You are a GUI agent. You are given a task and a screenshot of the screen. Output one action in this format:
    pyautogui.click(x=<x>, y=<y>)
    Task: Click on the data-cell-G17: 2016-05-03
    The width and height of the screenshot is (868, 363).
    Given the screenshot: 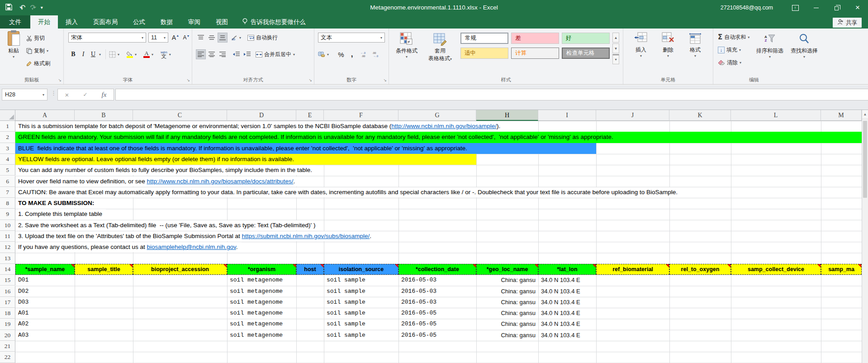 What is the action you would take?
    pyautogui.click(x=437, y=302)
    